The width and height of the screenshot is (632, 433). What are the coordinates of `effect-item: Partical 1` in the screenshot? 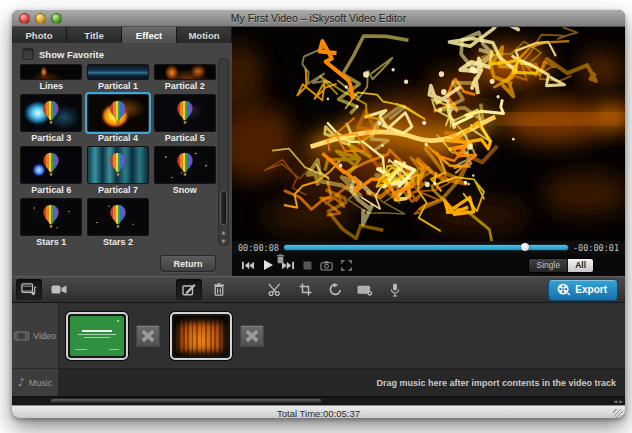 It's located at (118, 78).